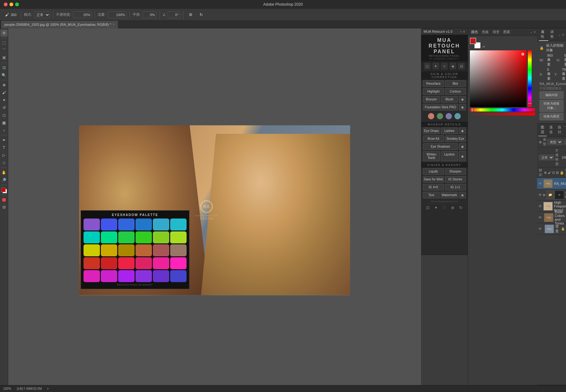 Image resolution: width=566 pixels, height=392 pixels. I want to click on hue-strip, so click(530, 79).